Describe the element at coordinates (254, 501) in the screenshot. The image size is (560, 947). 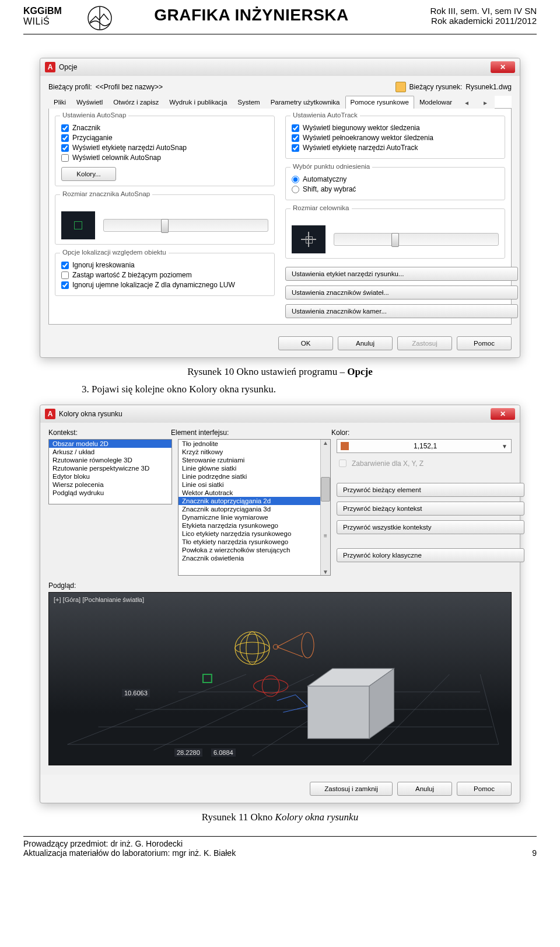
I see `list-item: Znacznik autoprzyciągania 2d` at that location.